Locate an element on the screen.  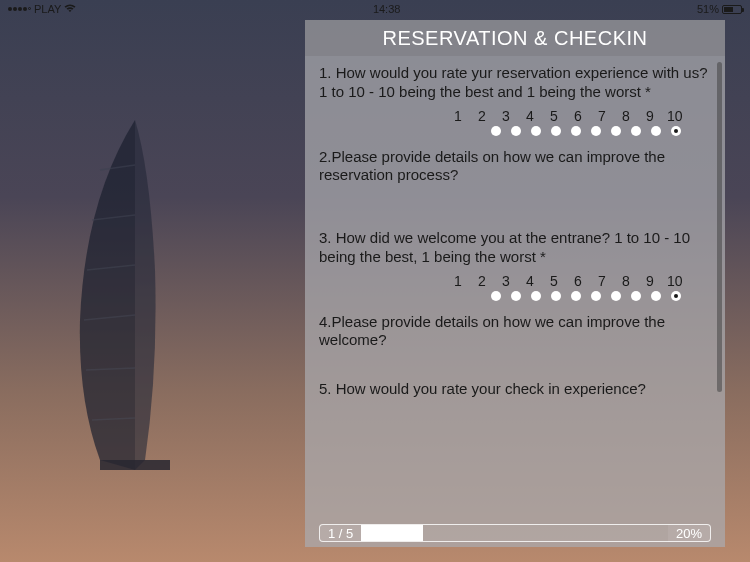
status-time: 14:38 is located at coordinates (387, 9).